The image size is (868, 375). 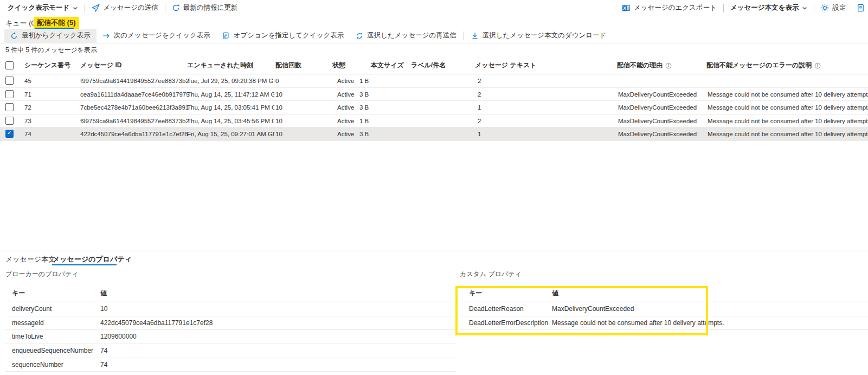 I want to click on export-messages-button: X メッセージのエクスポート, so click(x=669, y=8).